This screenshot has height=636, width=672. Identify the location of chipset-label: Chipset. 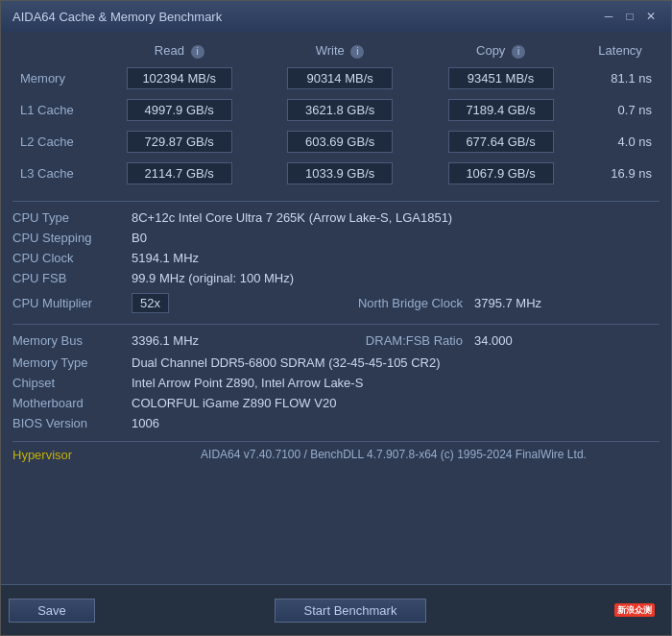
(70, 382).